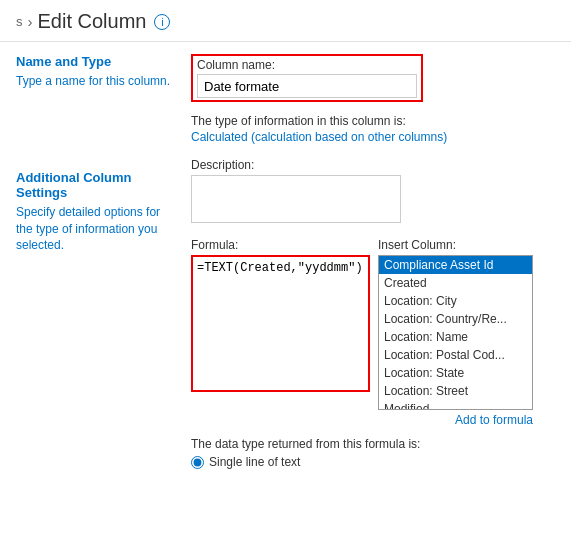  What do you see at coordinates (456, 332) in the screenshot?
I see `insert-column-list: Compliance Asset Id Created Location: Ci…` at bounding box center [456, 332].